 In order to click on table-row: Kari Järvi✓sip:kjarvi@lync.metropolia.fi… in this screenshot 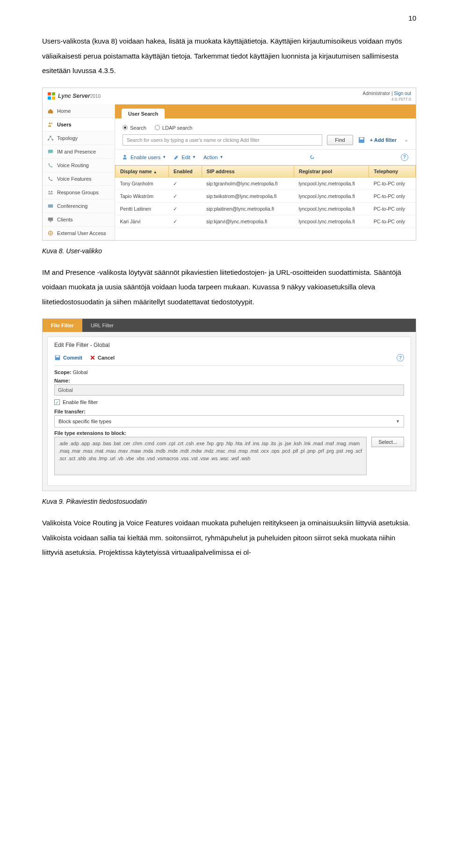, I will do `click(266, 221)`.